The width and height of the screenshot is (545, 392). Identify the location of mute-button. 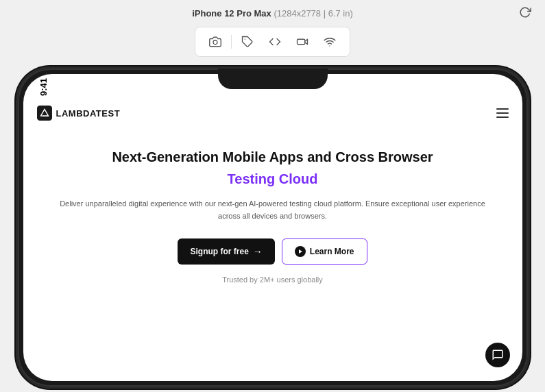
(16, 161).